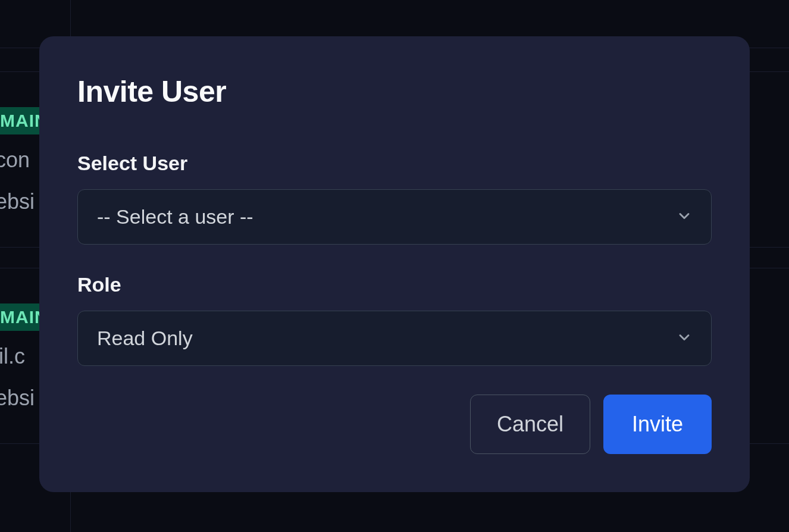  I want to click on user-select: -- Select a user --, so click(394, 217).